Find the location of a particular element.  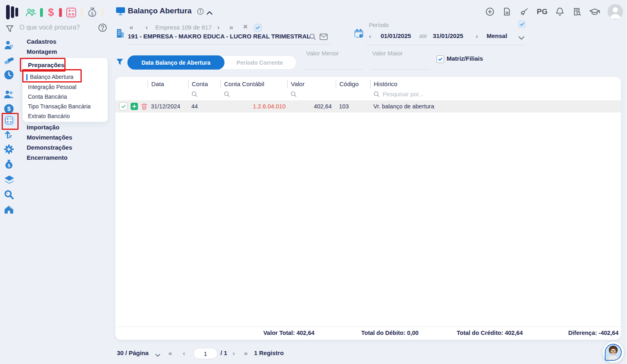

import-arrow-icon is located at coordinates (8, 135).